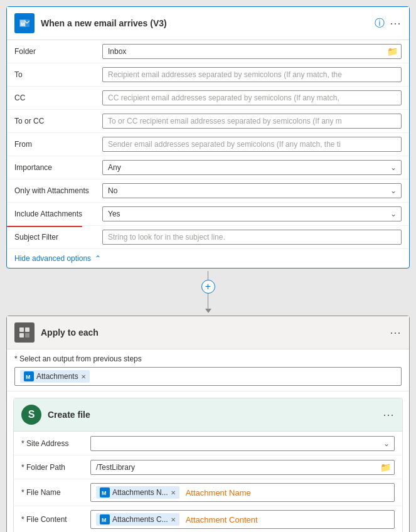 The image size is (416, 532). What do you see at coordinates (252, 51) in the screenshot?
I see `folder-input` at bounding box center [252, 51].